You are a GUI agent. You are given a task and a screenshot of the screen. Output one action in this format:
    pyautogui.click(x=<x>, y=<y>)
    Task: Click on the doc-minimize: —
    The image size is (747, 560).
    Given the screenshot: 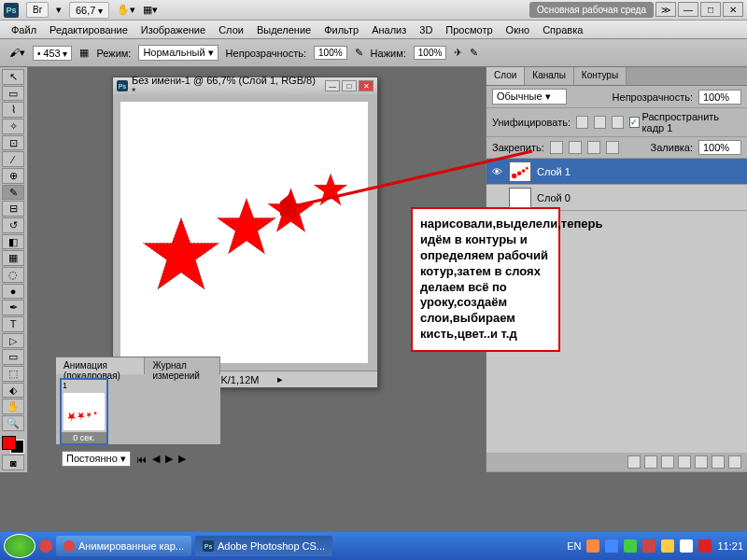 What is the action you would take?
    pyautogui.click(x=332, y=86)
    